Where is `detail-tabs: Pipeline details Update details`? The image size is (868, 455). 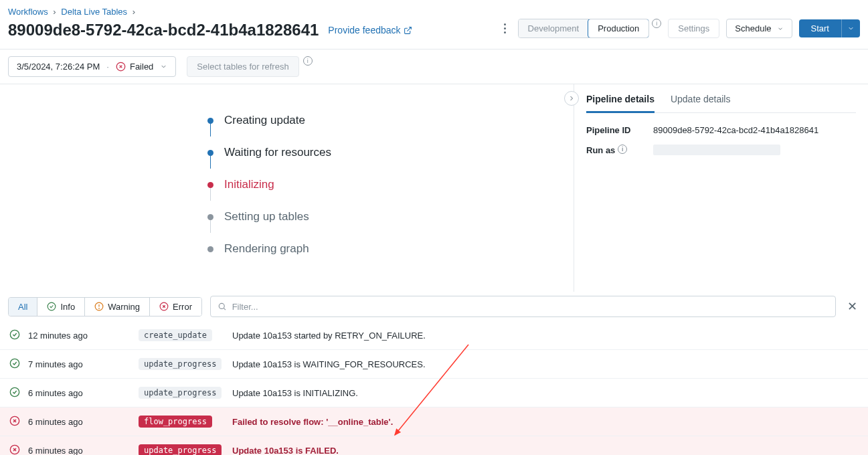
detail-tabs: Pipeline details Update details is located at coordinates (721, 103).